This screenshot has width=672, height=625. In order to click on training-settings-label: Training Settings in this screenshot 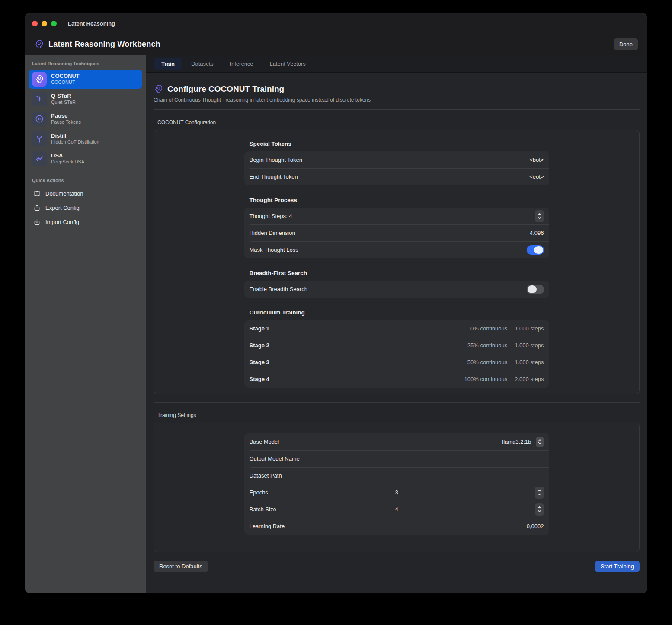, I will do `click(399, 415)`.